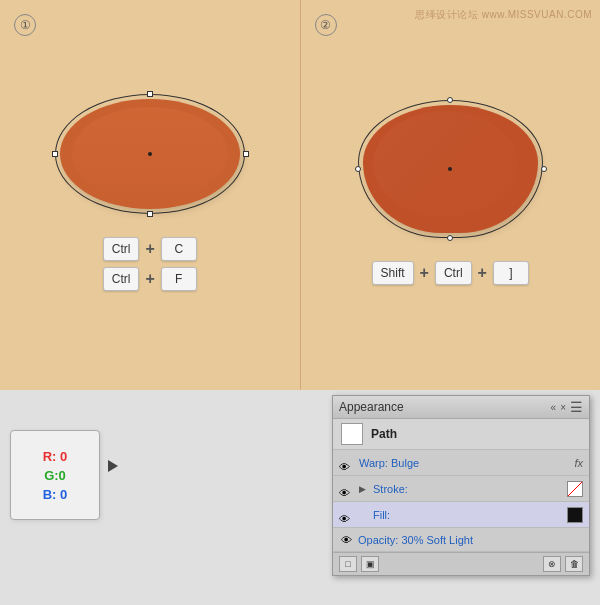  What do you see at coordinates (150, 279) in the screenshot?
I see `shortcut-row-2: Ctrl + F` at bounding box center [150, 279].